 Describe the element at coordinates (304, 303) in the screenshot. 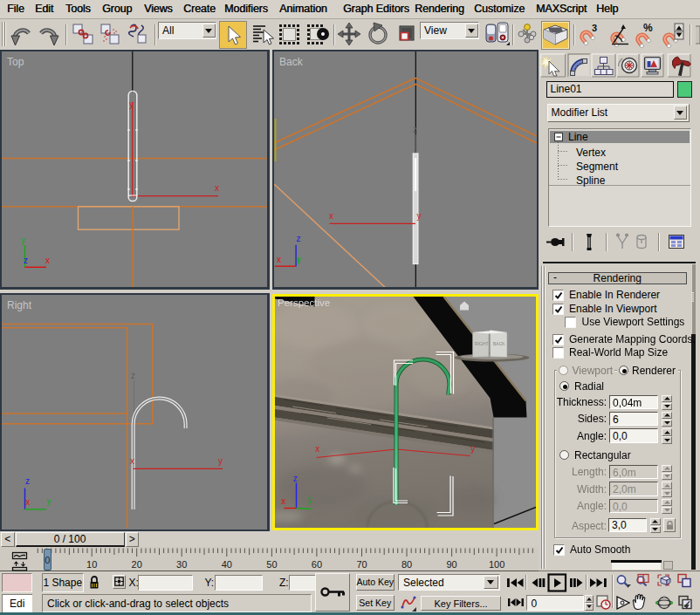

I see `svg-text: Perspective` at that location.